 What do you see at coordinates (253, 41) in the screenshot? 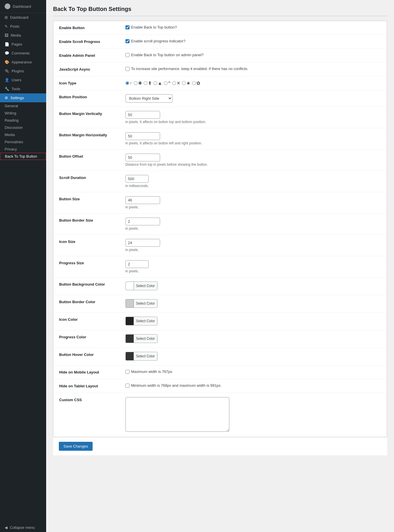
I see `enable-scroll-progress-label: Enable scroll progress indicator?` at bounding box center [253, 41].